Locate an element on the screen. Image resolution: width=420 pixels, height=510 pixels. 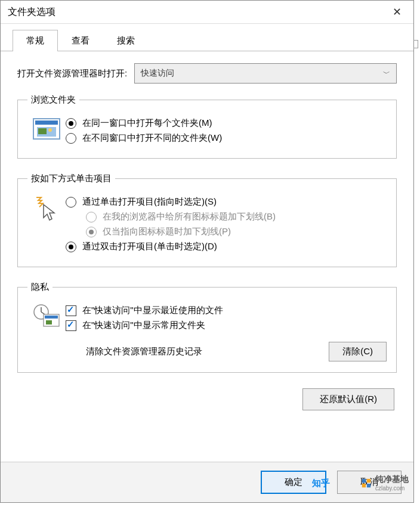
decorative-stub is located at coordinates (416, 44).